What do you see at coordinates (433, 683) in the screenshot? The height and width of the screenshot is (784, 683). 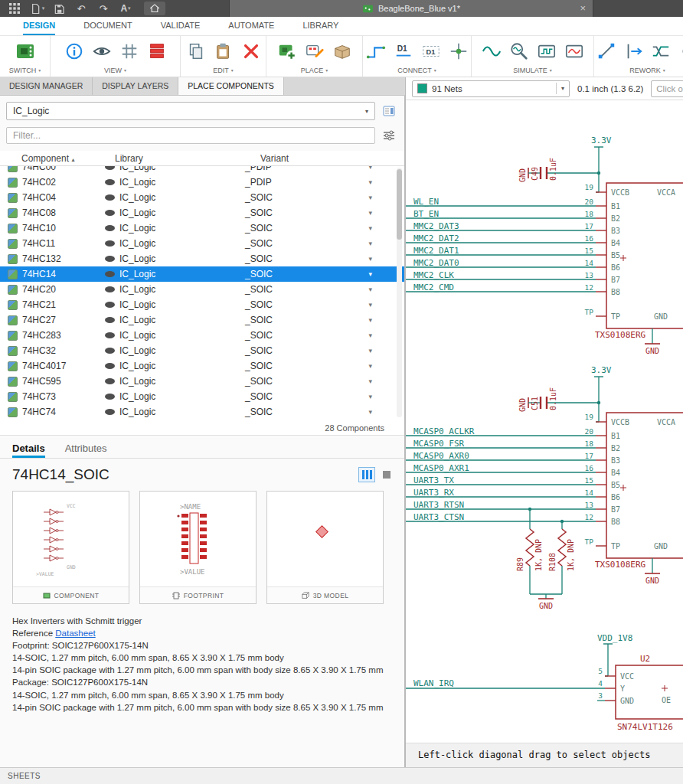 I see `net-label: WLAN_IRQ` at bounding box center [433, 683].